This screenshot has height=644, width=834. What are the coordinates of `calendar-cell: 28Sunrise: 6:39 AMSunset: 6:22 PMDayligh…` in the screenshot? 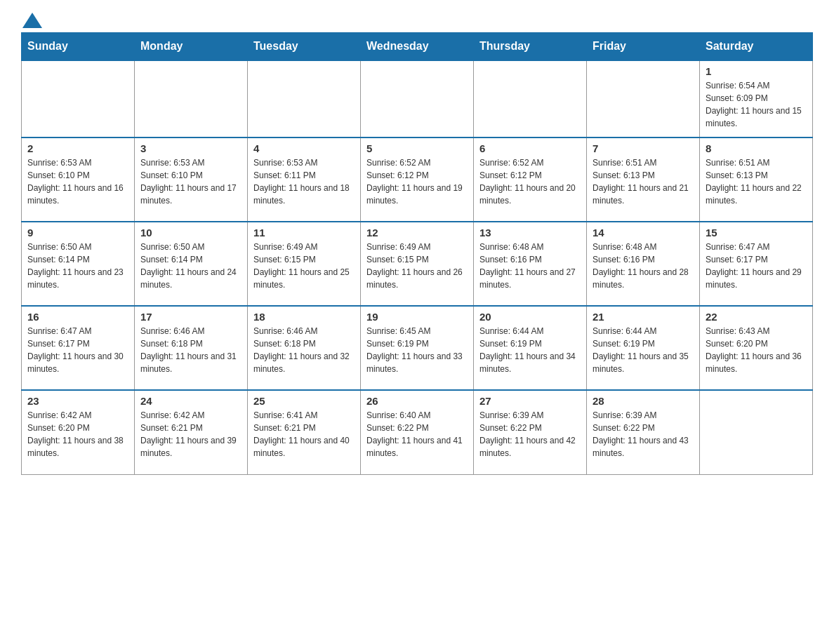 It's located at (643, 432).